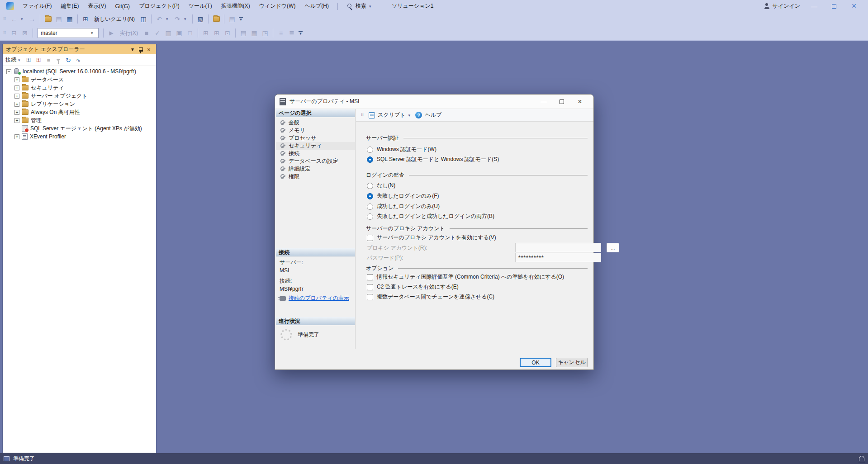  Describe the element at coordinates (316, 169) in the screenshot. I see `page-item-advanced: 詳細設定` at that location.